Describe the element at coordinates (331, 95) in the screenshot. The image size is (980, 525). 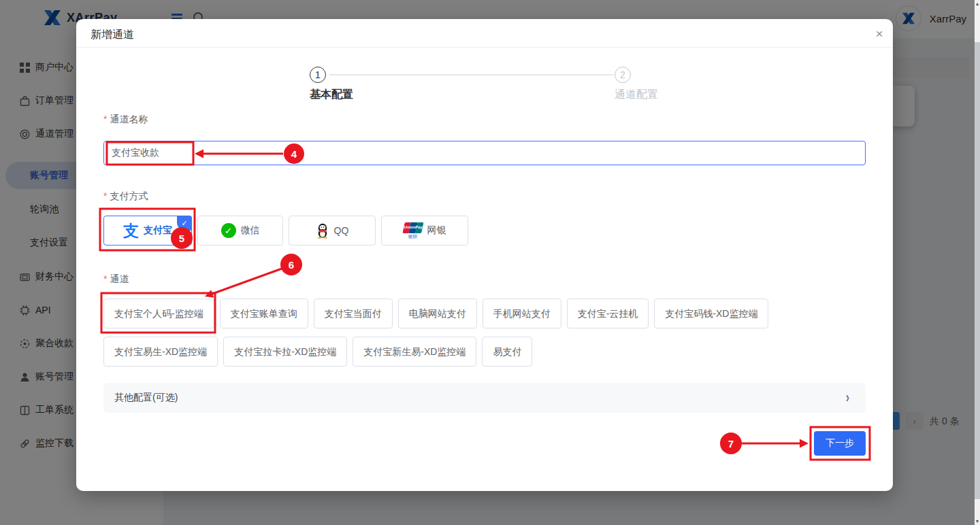
I see `step-1-label: 基本配置` at that location.